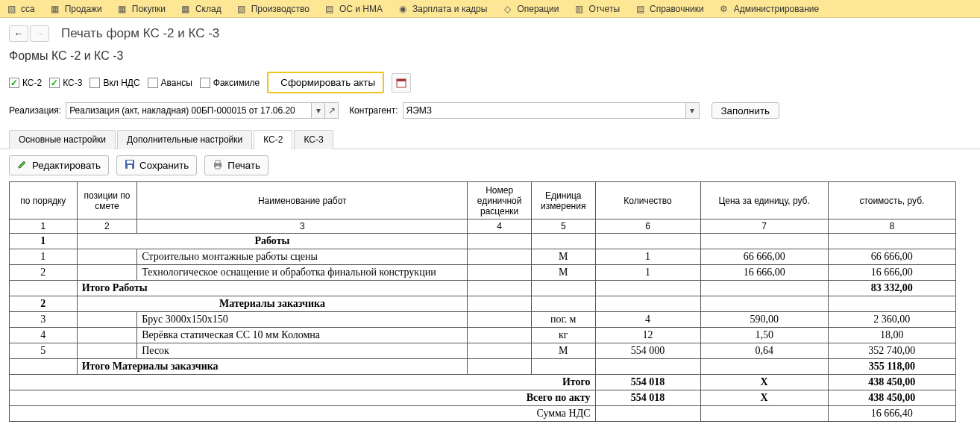 Image resolution: width=980 pixels, height=436 pixels. Describe the element at coordinates (354, 9) in the screenshot. I see `nav-item-5: ▤ОС и НМА` at that location.